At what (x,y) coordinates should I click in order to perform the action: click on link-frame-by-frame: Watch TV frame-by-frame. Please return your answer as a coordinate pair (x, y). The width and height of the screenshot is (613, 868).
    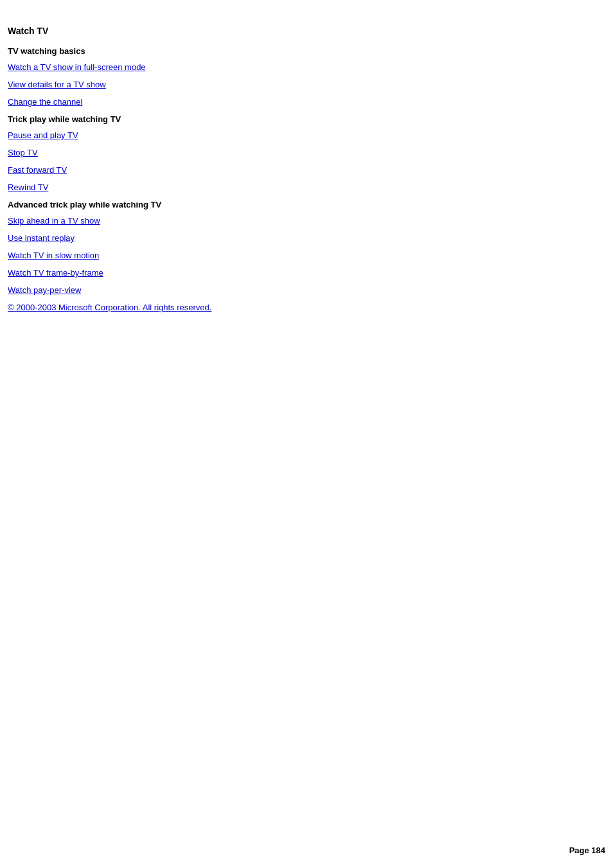
    Looking at the image, I should click on (225, 272).